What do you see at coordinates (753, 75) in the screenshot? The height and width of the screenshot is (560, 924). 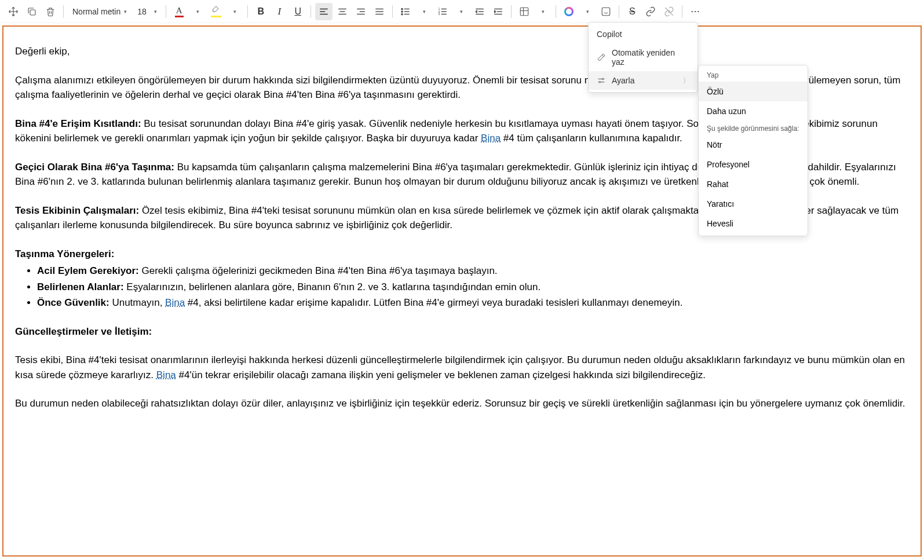 I see `submenu-header-make: Yap` at bounding box center [753, 75].